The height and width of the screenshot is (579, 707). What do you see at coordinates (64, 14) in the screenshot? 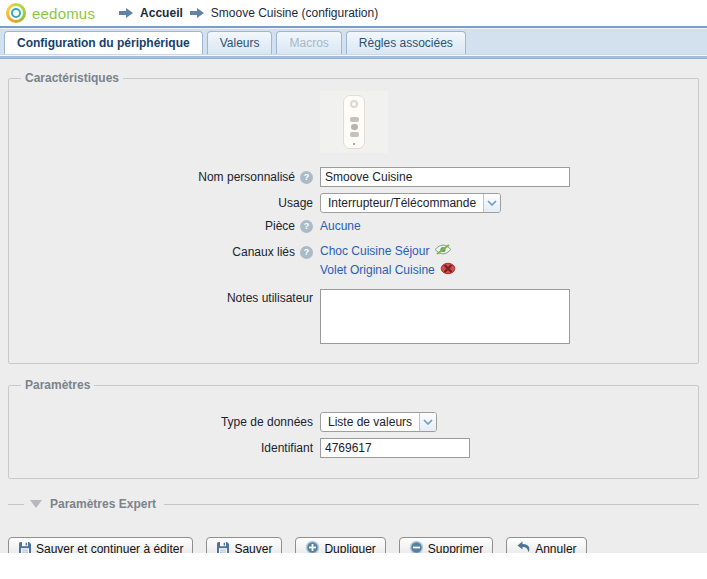
I see `logo-text: eedomus` at bounding box center [64, 14].